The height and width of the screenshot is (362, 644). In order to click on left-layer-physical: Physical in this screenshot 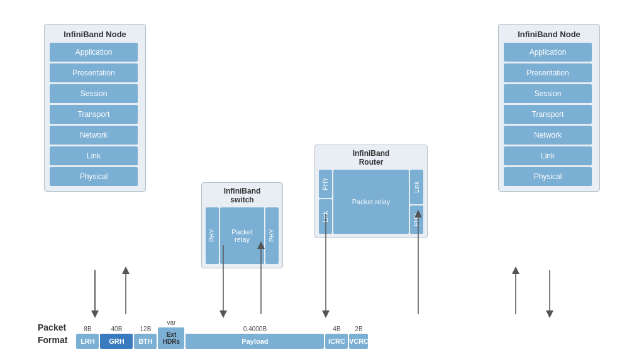, I will do `click(94, 177)`.